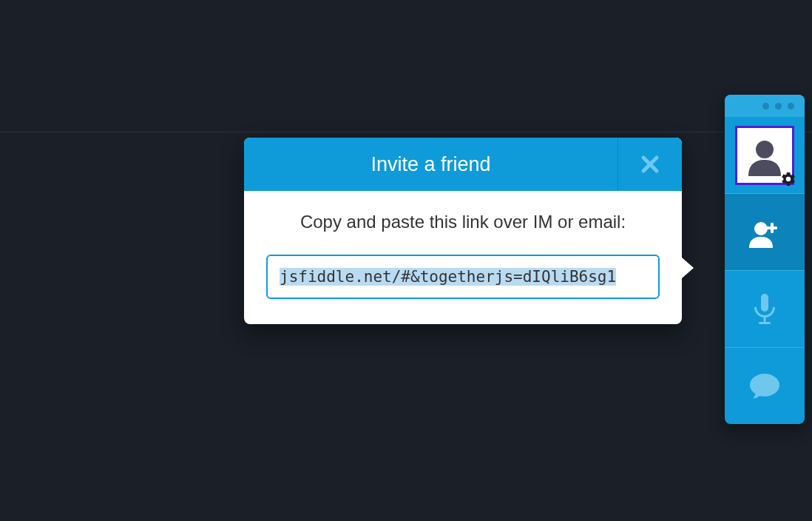 The width and height of the screenshot is (812, 521). Describe the element at coordinates (765, 259) in the screenshot. I see `collab-dock` at that location.